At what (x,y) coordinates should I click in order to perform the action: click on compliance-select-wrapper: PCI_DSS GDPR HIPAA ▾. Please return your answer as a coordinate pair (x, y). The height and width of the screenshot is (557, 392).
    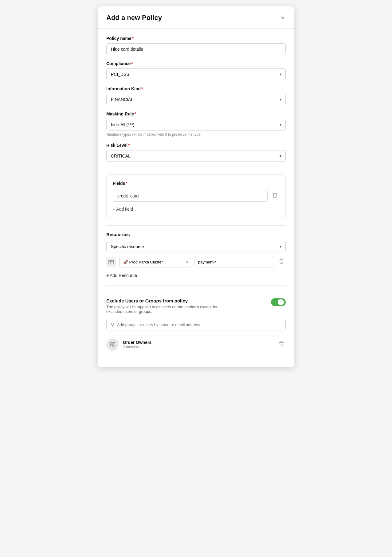
    Looking at the image, I should click on (196, 74).